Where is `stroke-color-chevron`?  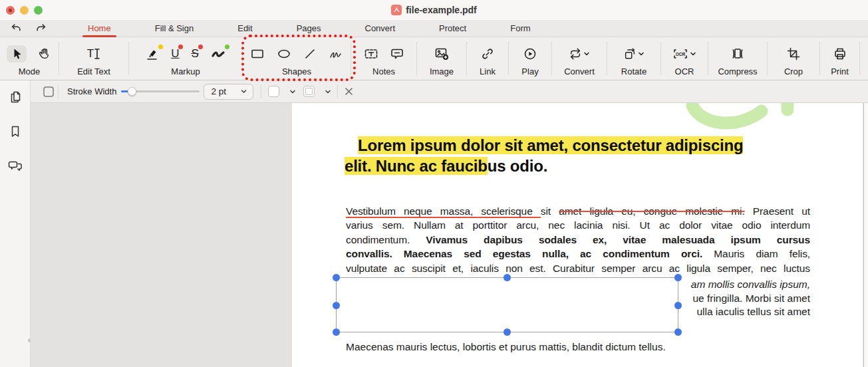 stroke-color-chevron is located at coordinates (293, 92).